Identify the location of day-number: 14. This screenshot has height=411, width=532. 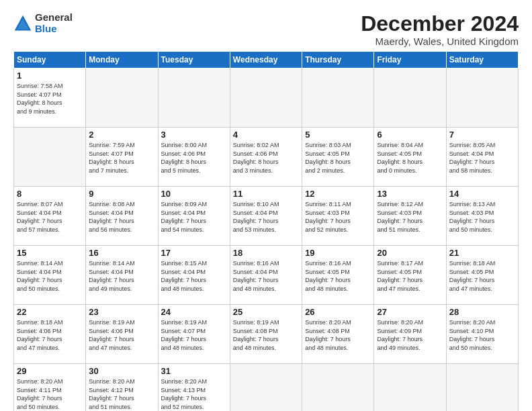
(482, 193).